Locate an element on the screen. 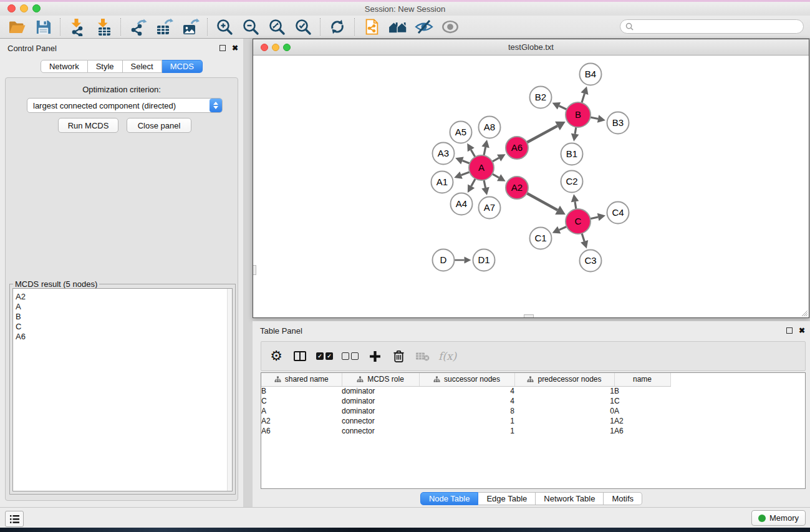  graph-node-A4: A4 is located at coordinates (461, 205).